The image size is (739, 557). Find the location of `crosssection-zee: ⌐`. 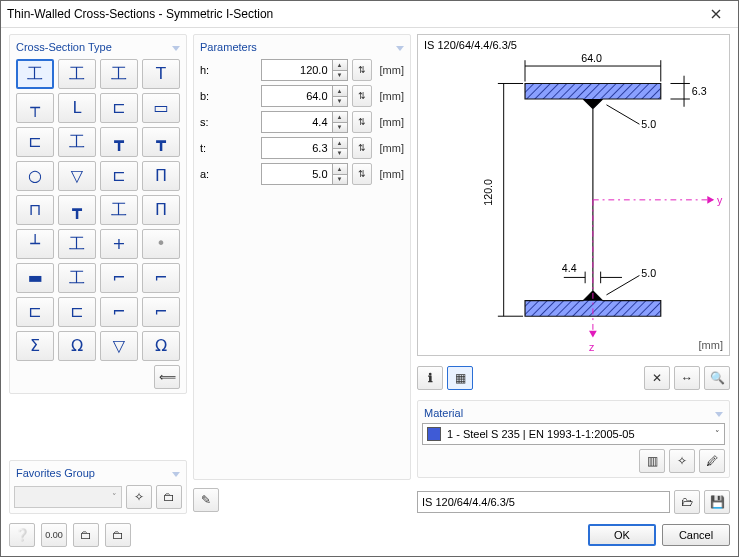

crosssection-zee: ⌐ is located at coordinates (119, 278).